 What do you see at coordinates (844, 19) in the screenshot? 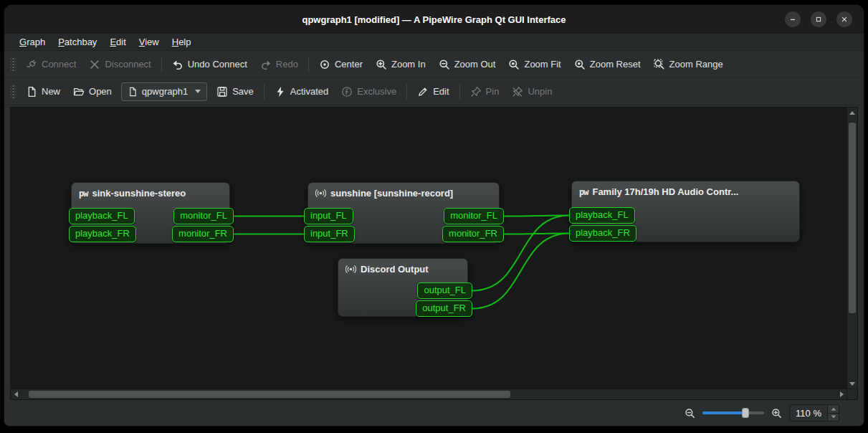
I see `close-icon` at bounding box center [844, 19].